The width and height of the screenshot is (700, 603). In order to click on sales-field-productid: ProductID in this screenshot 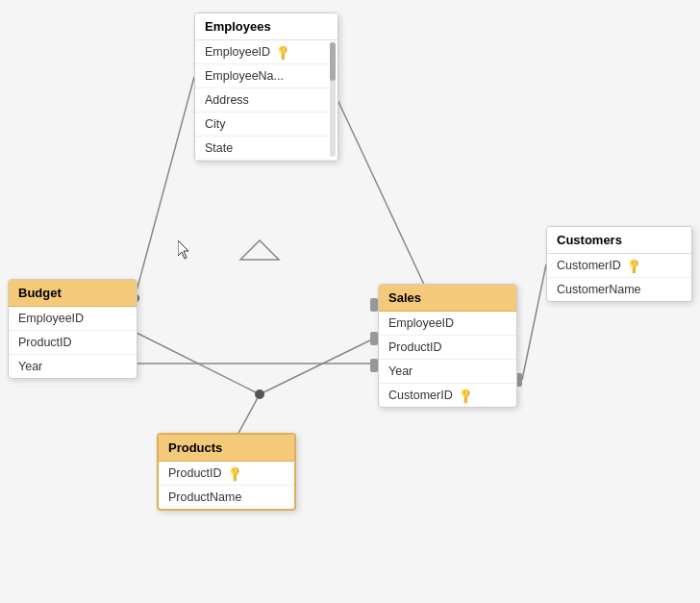, I will do `click(448, 348)`.